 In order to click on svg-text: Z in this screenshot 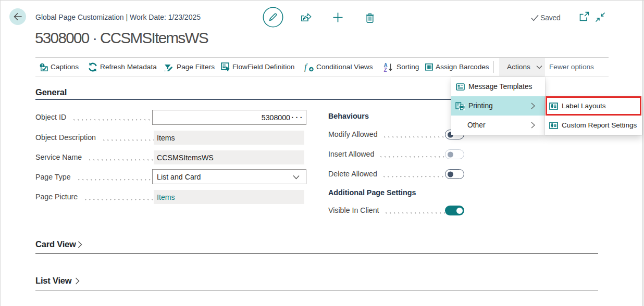, I will do `click(386, 69)`.